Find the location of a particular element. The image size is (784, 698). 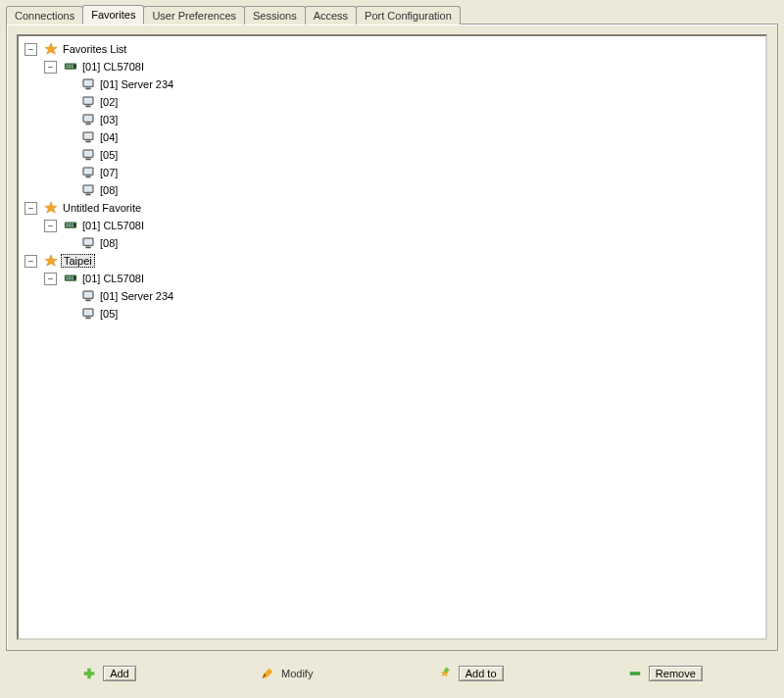

tab-access: Access is located at coordinates (331, 16).